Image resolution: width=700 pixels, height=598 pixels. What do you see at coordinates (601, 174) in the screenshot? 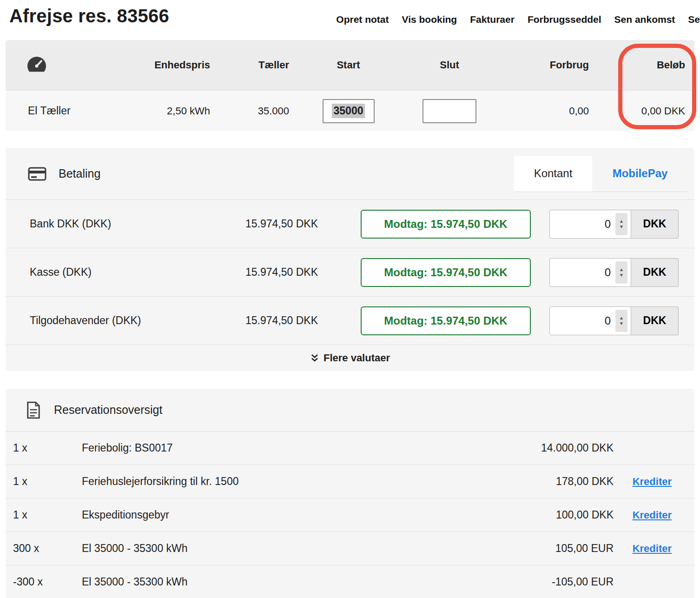
I see `payment-tabs: Kontant MobilePay` at bounding box center [601, 174].